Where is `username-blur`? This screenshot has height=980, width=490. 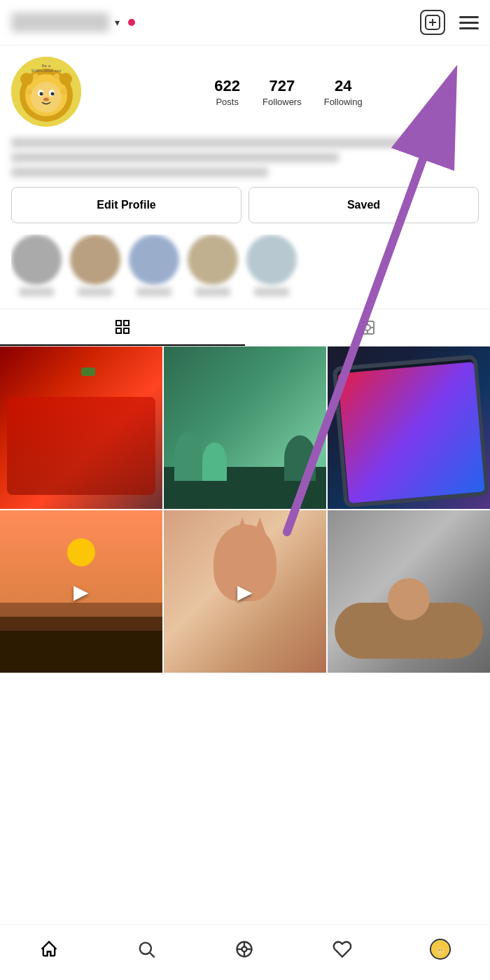
username-blur is located at coordinates (60, 22).